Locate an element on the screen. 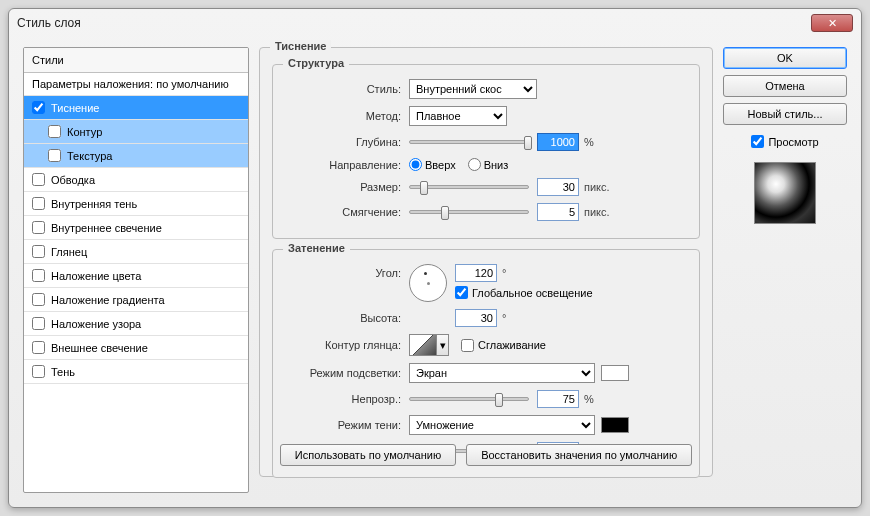 The width and height of the screenshot is (870, 516). highlight-color-swatch is located at coordinates (615, 373).